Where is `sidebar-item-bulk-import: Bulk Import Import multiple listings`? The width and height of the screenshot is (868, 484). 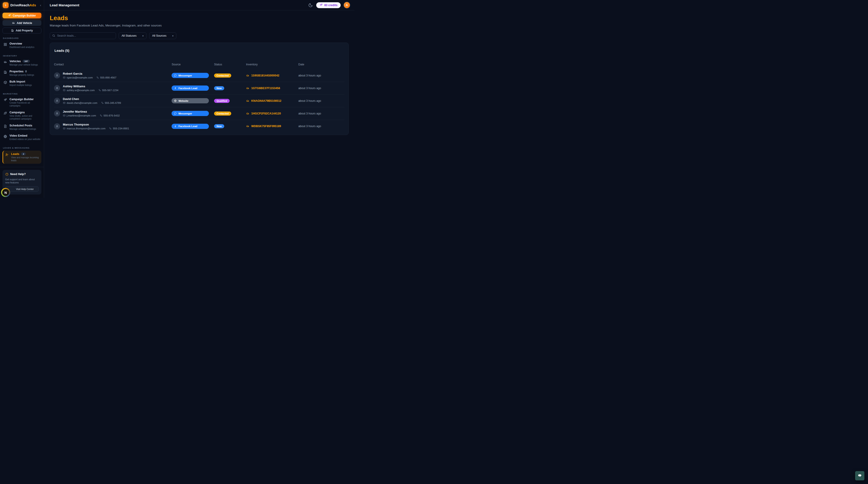 sidebar-item-bulk-import: Bulk Import Import multiple listings is located at coordinates (22, 83).